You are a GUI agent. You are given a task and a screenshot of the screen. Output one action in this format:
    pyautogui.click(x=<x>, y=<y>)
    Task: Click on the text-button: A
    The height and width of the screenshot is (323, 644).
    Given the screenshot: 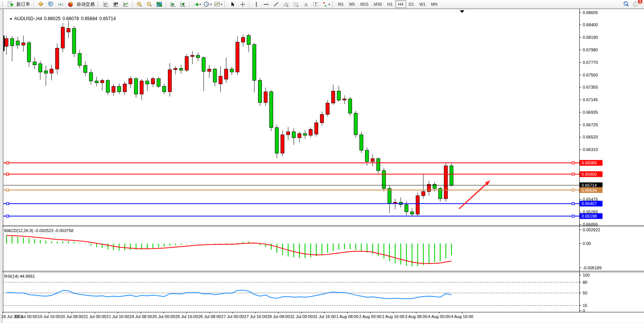 What is the action you would take?
    pyautogui.click(x=306, y=4)
    